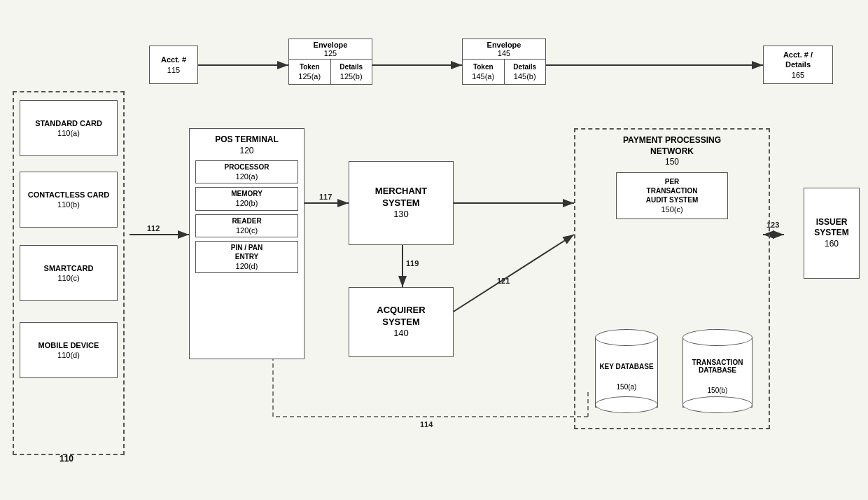 Image resolution: width=868 pixels, height=500 pixels. I want to click on acquirer-system-num: 140, so click(401, 333).